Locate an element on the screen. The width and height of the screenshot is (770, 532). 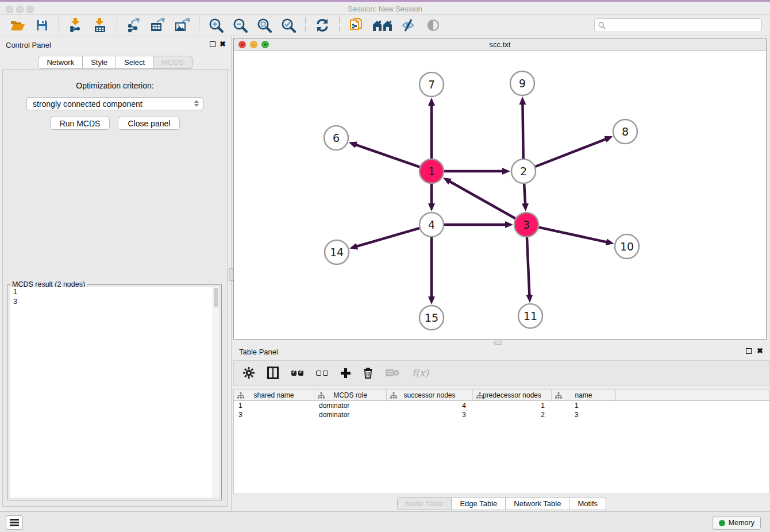
columns-icon is located at coordinates (273, 373).